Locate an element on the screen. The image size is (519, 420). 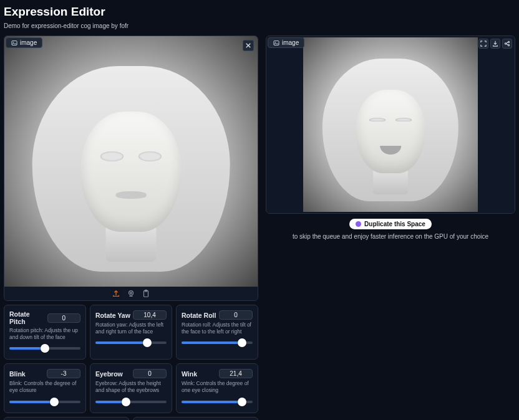
rotate-roll-slider: Rotate Roll0Rotation roll: Adjusts the t… is located at coordinates (217, 332).